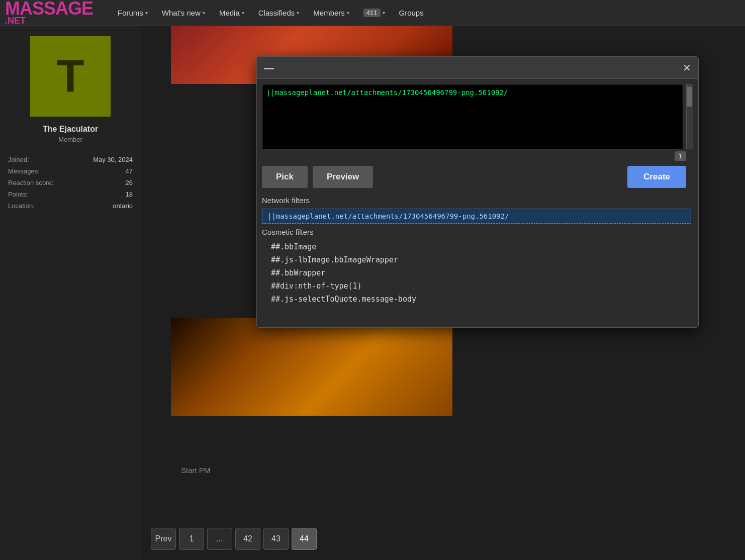 The width and height of the screenshot is (745, 560). I want to click on cosmetic-filter-item-4: ##.js-selectToQuote.message-body, so click(480, 299).